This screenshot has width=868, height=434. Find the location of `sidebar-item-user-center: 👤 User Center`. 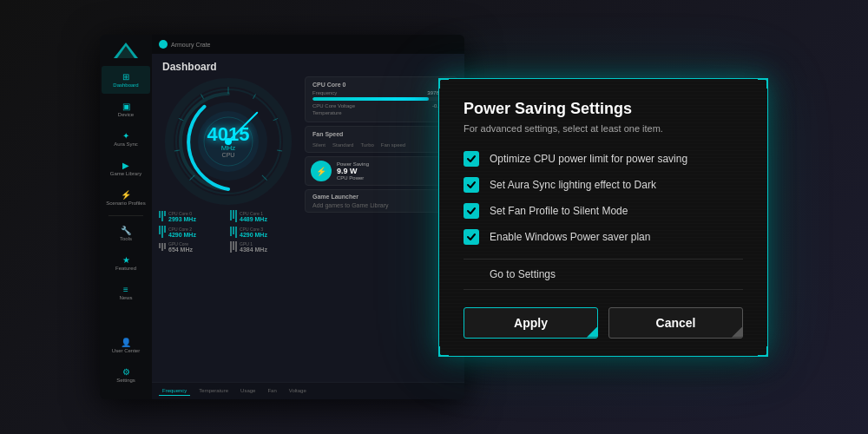

sidebar-item-user-center: 👤 User Center is located at coordinates (126, 345).